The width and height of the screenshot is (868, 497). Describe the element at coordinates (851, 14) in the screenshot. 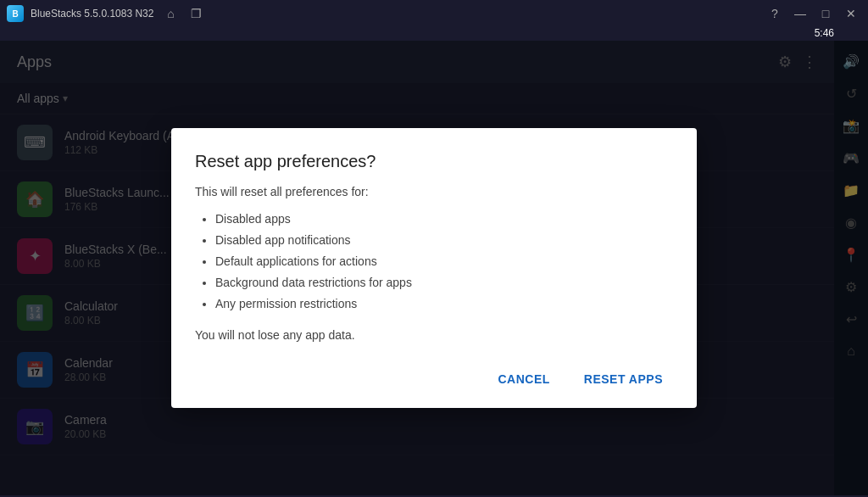

I see `close-button: ✕` at that location.